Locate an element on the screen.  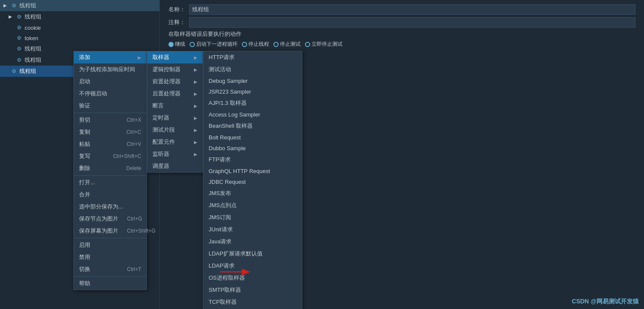
menu-item-bolt-request: Bolt Request is located at coordinates (253, 137).